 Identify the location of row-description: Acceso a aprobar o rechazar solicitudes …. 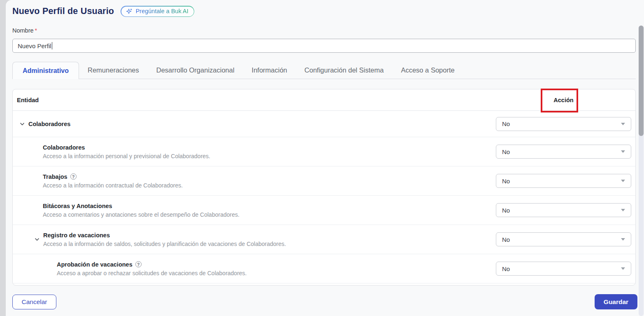
(152, 273).